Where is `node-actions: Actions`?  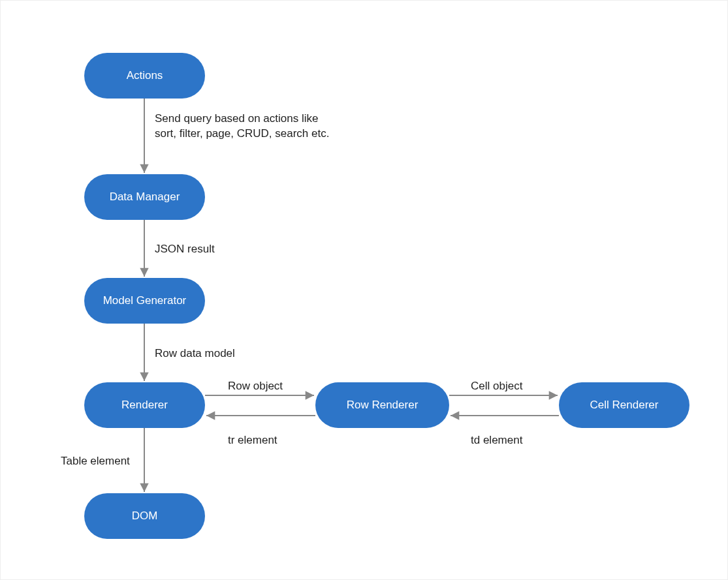
node-actions: Actions is located at coordinates (145, 76).